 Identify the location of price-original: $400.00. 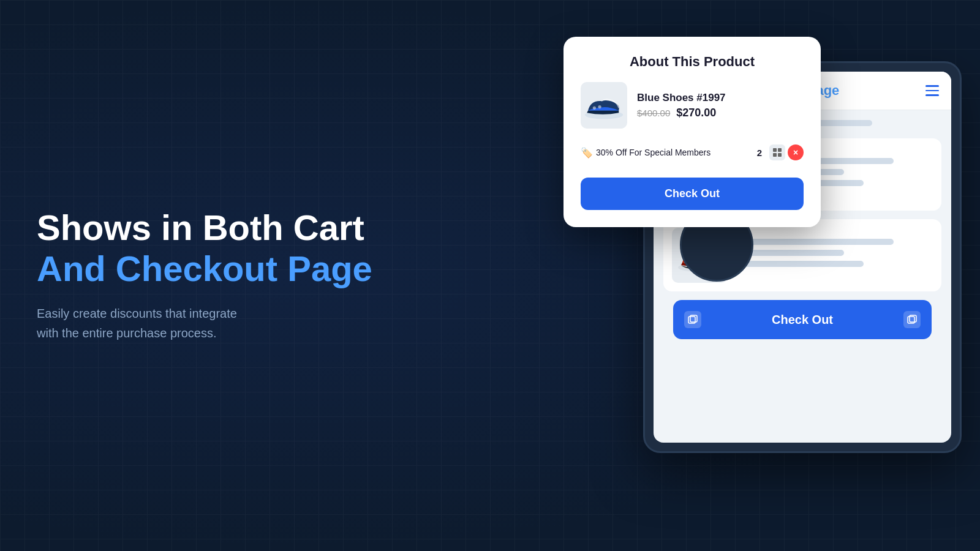
(654, 113).